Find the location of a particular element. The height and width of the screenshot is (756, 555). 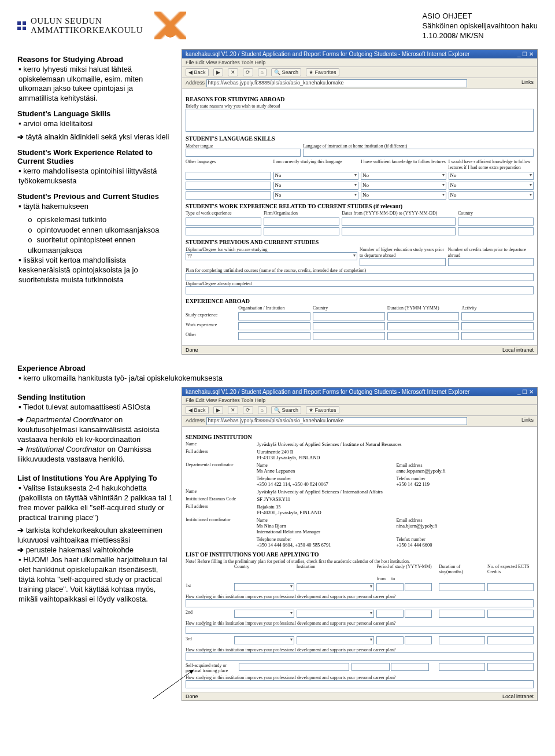

w-r2-dates is located at coordinates (399, 231).